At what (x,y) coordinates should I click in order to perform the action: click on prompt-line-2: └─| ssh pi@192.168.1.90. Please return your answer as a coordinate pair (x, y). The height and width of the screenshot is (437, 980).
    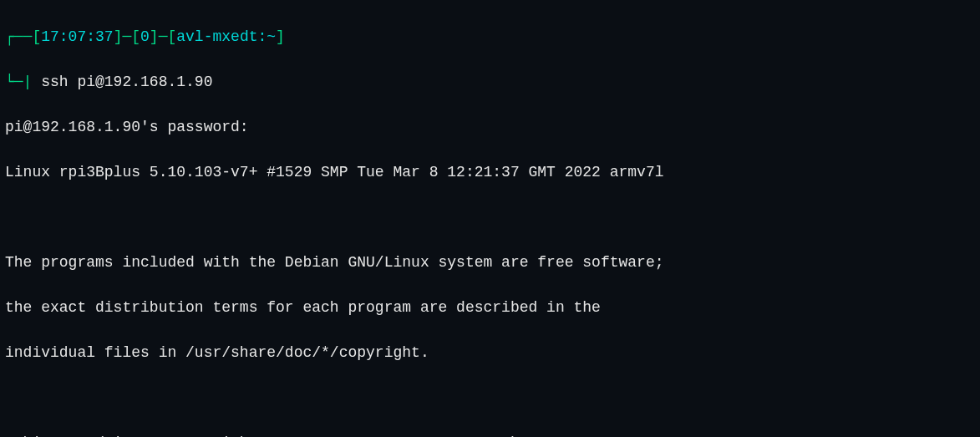
    Looking at the image, I should click on (490, 82).